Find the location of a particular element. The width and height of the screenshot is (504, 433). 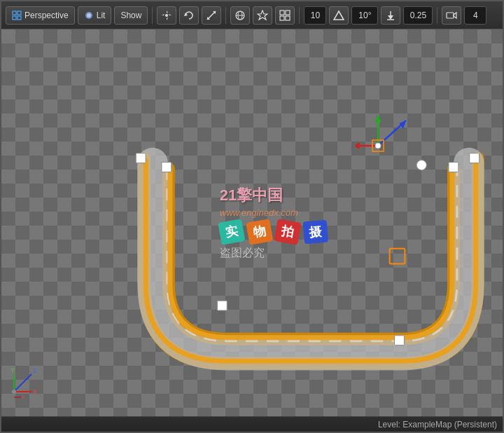

snap-grid-value: 10 is located at coordinates (315, 15).